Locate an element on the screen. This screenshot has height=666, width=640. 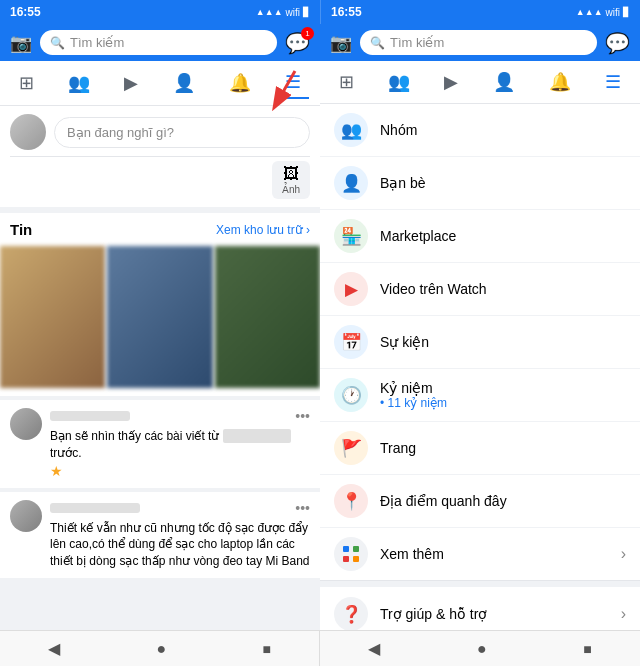
ban-be-icon-circle: 👤 is located at coordinates (351, 183).